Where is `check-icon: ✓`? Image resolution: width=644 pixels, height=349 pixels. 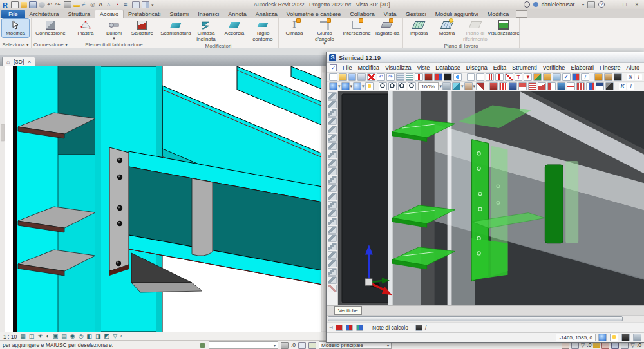 check-icon: ✓ is located at coordinates (567, 77).